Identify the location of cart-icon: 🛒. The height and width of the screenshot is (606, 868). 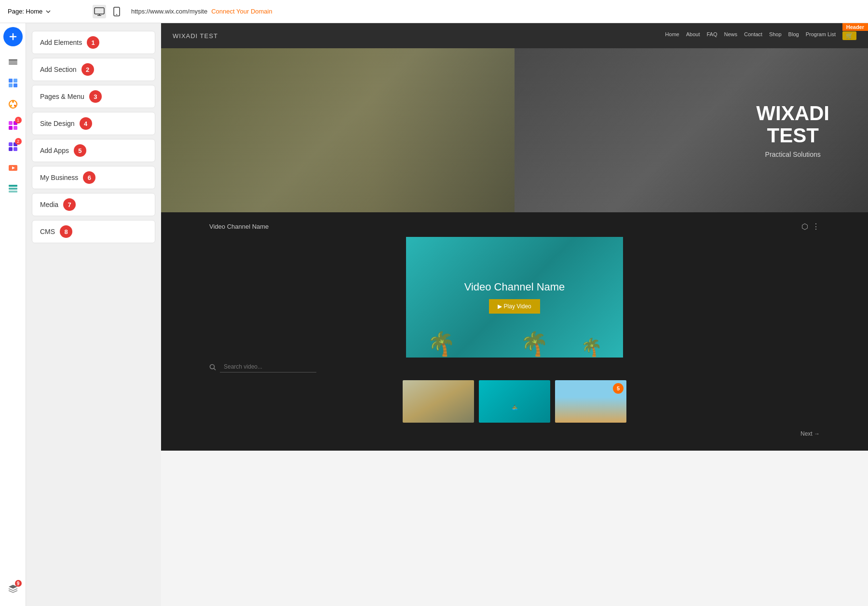
(850, 36).